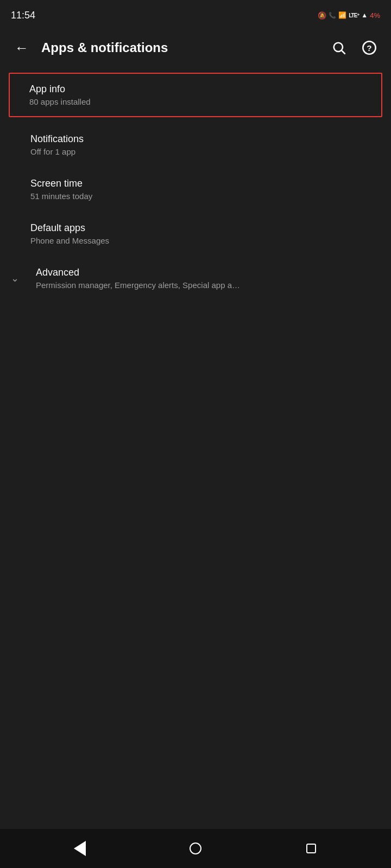 Image resolution: width=391 pixels, height=868 pixels. I want to click on status-bar: 11:54 🔕 📞 📶 LTE⁺ ▲ 4%, so click(195, 14).